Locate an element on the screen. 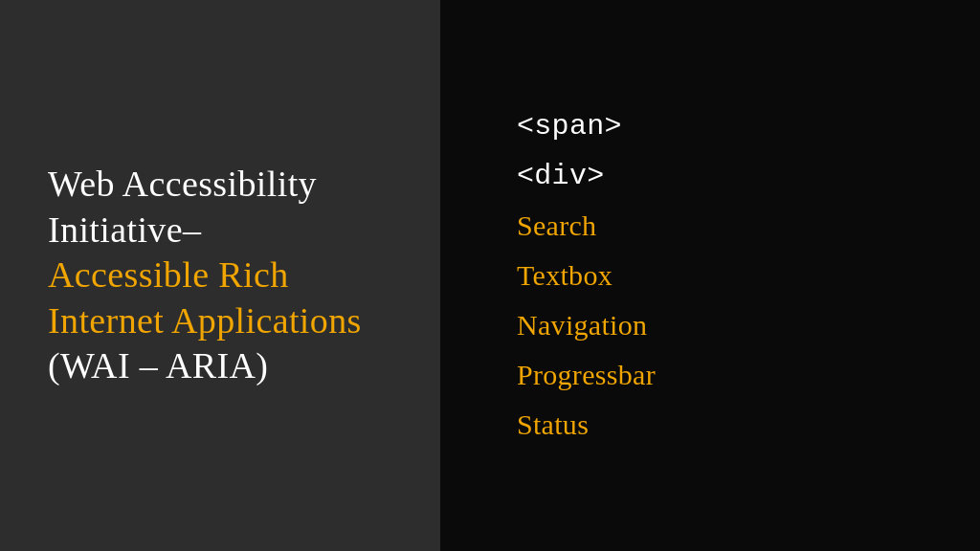  list-item-navigation: Navigation is located at coordinates (586, 325).